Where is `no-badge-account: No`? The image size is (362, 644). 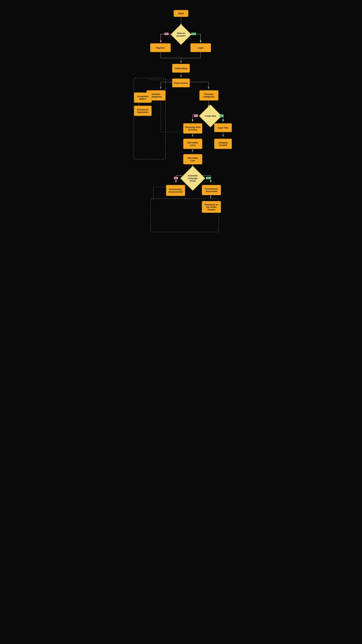 no-badge-account: No is located at coordinates (167, 34).